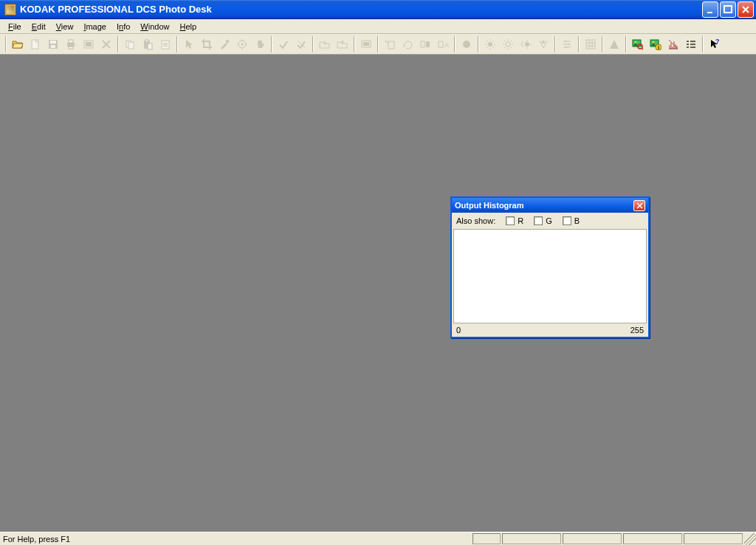 This screenshot has width=756, height=545. What do you see at coordinates (447, 45) in the screenshot?
I see `svg-text: A` at bounding box center [447, 45].